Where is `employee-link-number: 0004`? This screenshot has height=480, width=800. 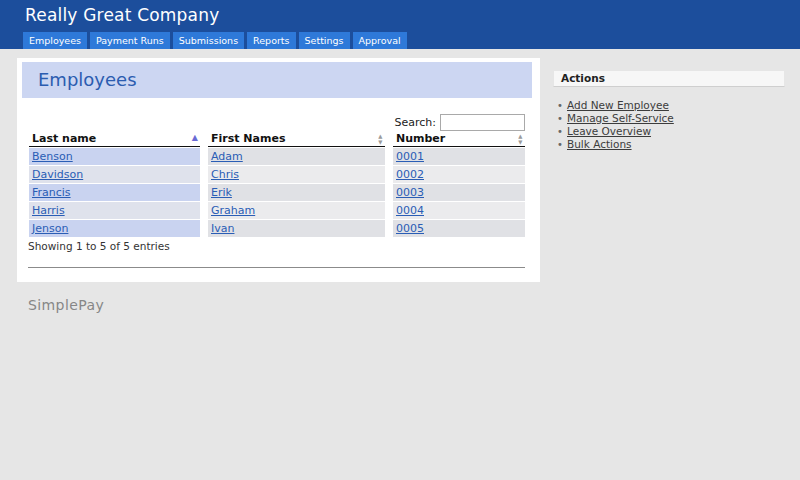 employee-link-number: 0004 is located at coordinates (410, 210).